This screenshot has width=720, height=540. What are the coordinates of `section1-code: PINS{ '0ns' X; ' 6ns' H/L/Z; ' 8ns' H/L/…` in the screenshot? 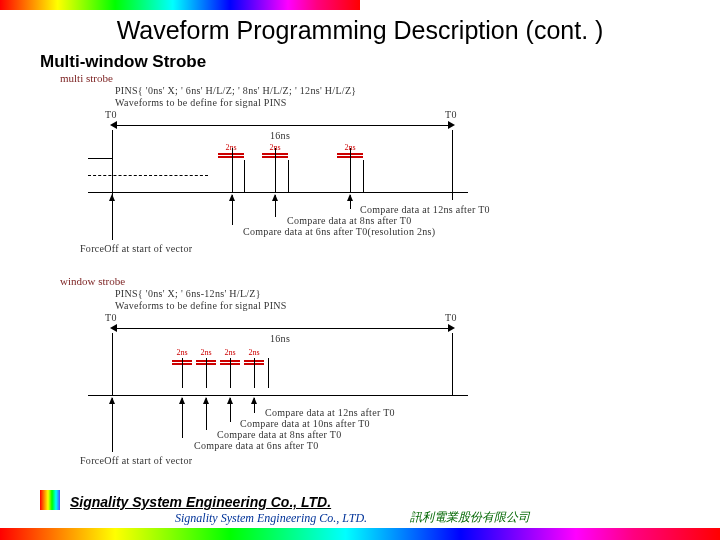 It's located at (236, 90).